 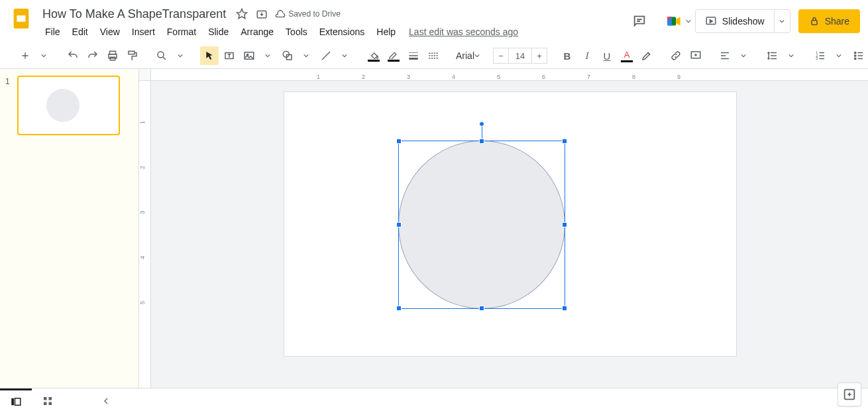 I want to click on slide-thumbnail-preview, so click(x=69, y=105).